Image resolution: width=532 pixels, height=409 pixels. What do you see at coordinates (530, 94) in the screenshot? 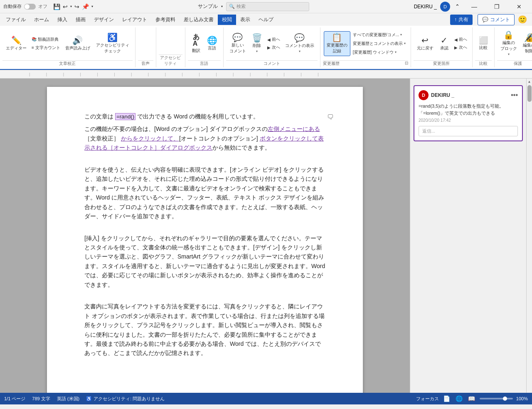
I see `scroll-thumb` at bounding box center [530, 94].